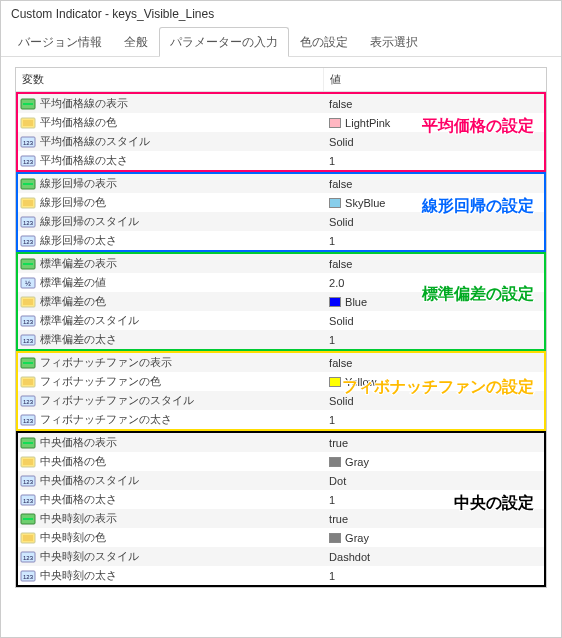  Describe the element at coordinates (170, 400) in the screenshot. I see `param-name-cell: 123フィボナッチファンのスタイル` at that location.